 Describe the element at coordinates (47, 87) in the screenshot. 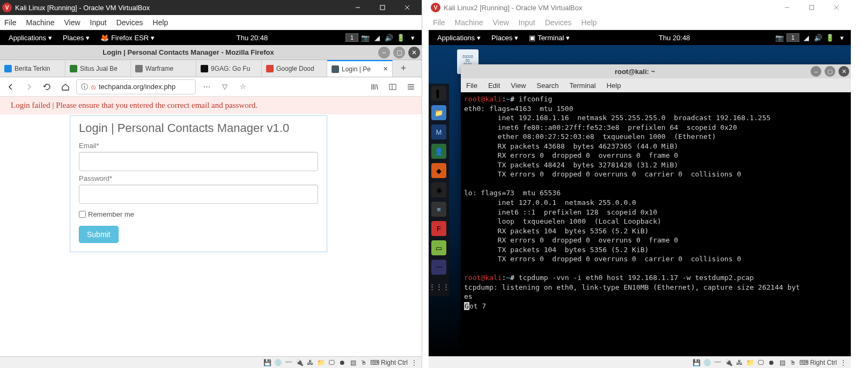

I see `reload-button` at that location.